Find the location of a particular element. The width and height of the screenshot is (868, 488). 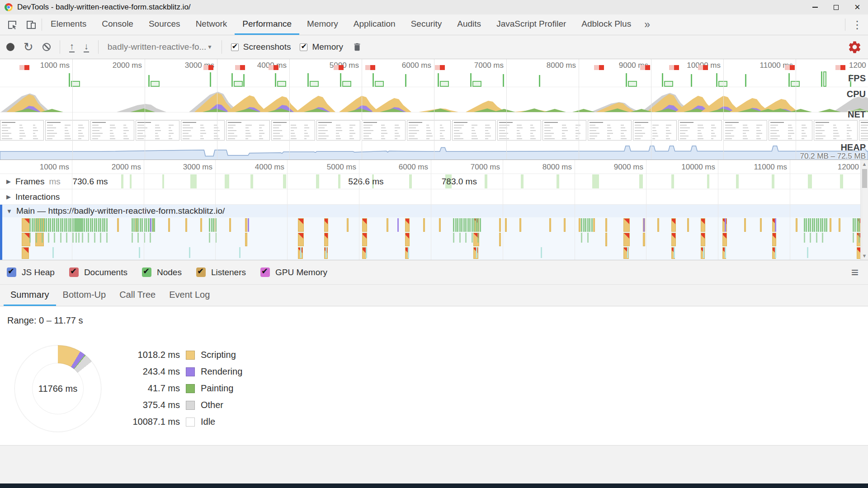

minimize-button is located at coordinates (815, 7).